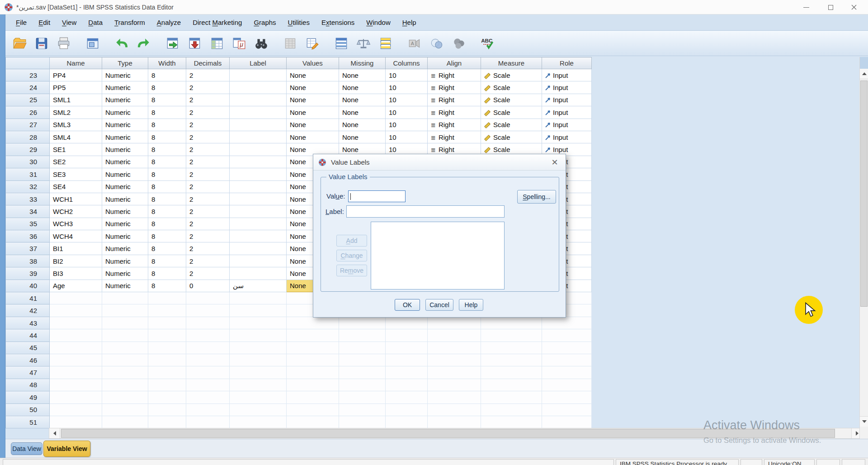  What do you see at coordinates (313, 63) in the screenshot?
I see `column-header-values: Values` at bounding box center [313, 63].